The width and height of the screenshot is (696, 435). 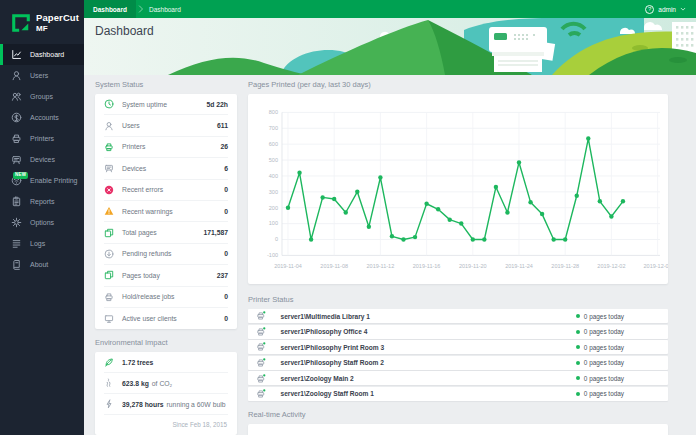 I want to click on environmental-rows: 1.72 trees 623.8 kgof CO₂ 39,278 hoursru…, so click(x=166, y=384).